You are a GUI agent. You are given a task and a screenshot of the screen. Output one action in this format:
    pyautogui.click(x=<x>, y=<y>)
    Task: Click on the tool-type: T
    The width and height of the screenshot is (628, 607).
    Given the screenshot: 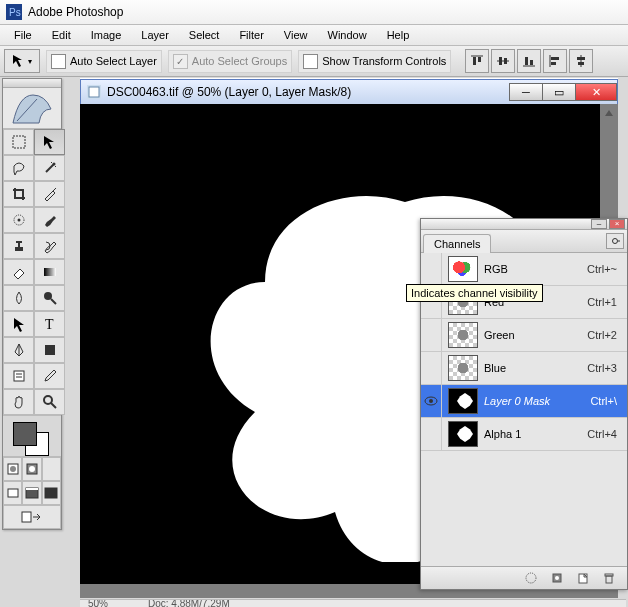 What is the action you would take?
    pyautogui.click(x=50, y=324)
    